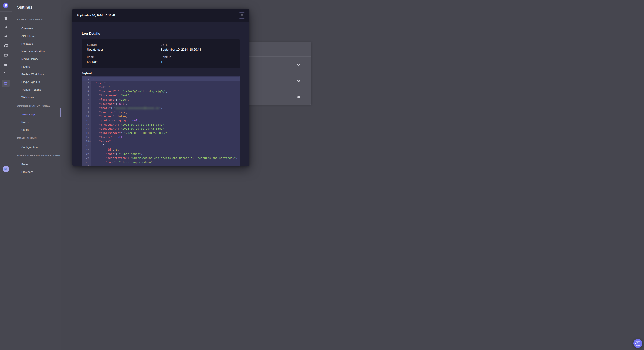 This screenshot has width=644, height=350. I want to click on code-gutter: 2⌄, so click(87, 83).